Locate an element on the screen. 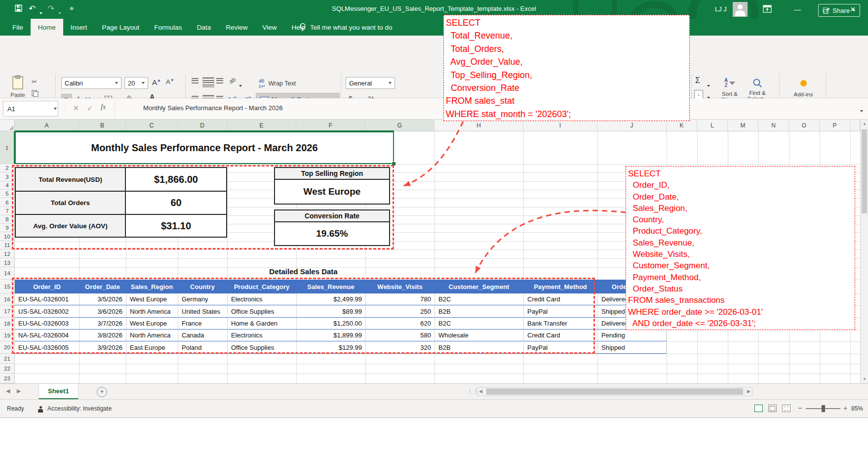 The width and height of the screenshot is (868, 457). avatar is located at coordinates (740, 9).